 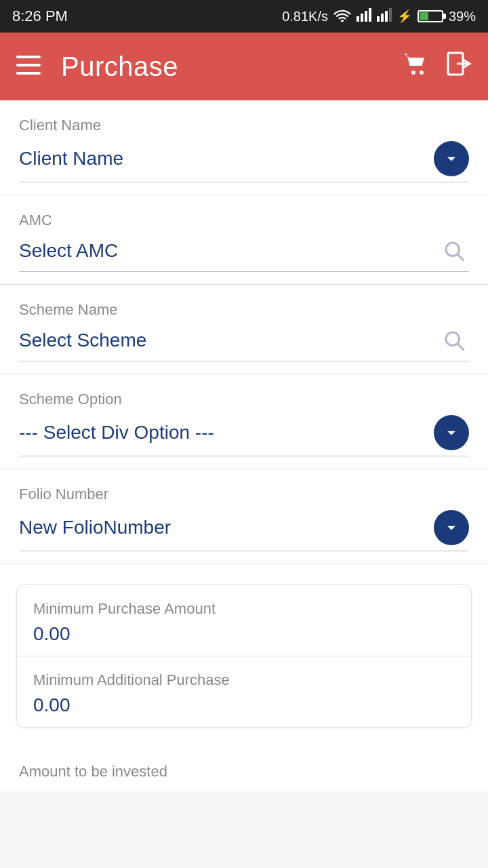 I want to click on amount-label: Amount to be invested, so click(x=244, y=768).